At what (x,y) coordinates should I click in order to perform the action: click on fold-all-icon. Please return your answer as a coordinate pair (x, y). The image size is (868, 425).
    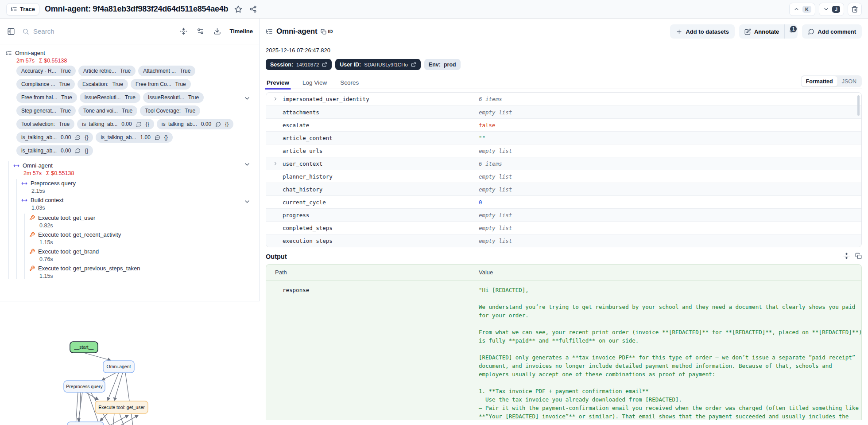
    Looking at the image, I should click on (183, 31).